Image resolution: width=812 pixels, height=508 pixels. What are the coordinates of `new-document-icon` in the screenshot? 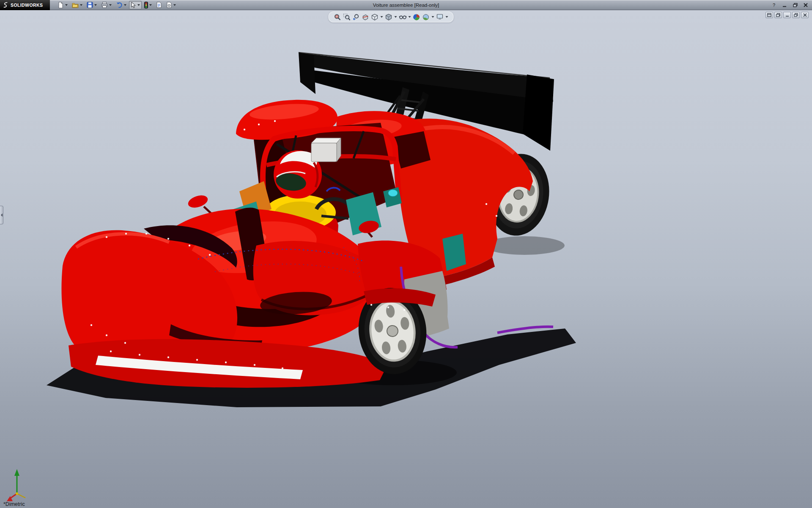 It's located at (61, 5).